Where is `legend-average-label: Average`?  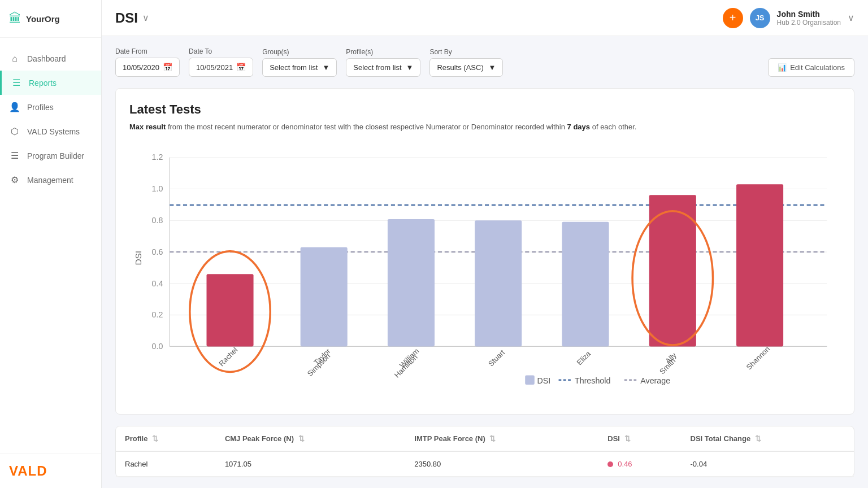 legend-average-label: Average is located at coordinates (656, 380).